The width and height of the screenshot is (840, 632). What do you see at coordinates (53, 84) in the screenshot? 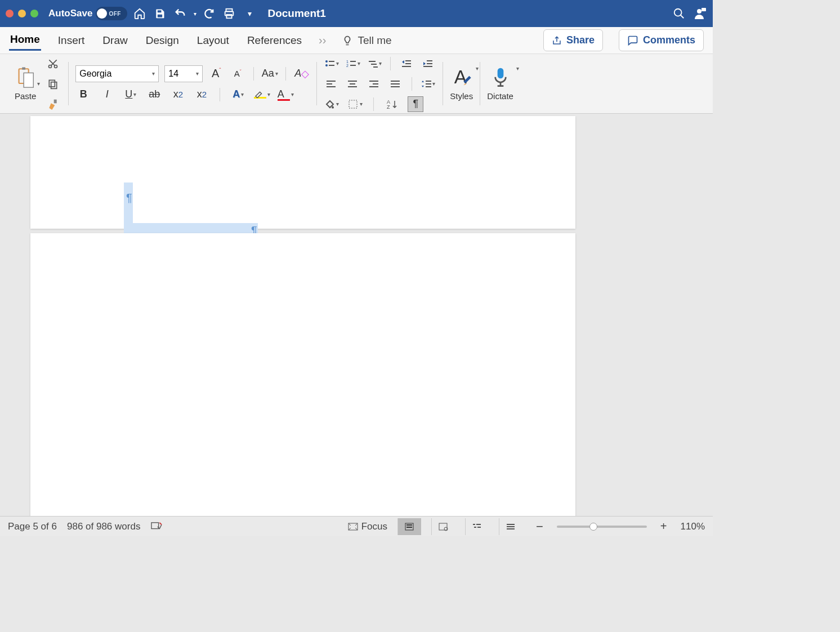
I see `copy-button` at bounding box center [53, 84].